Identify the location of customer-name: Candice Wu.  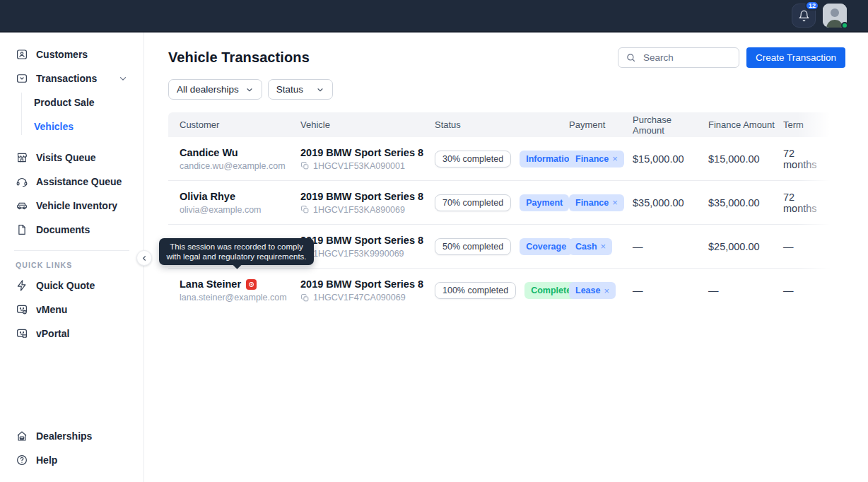
(236, 153).